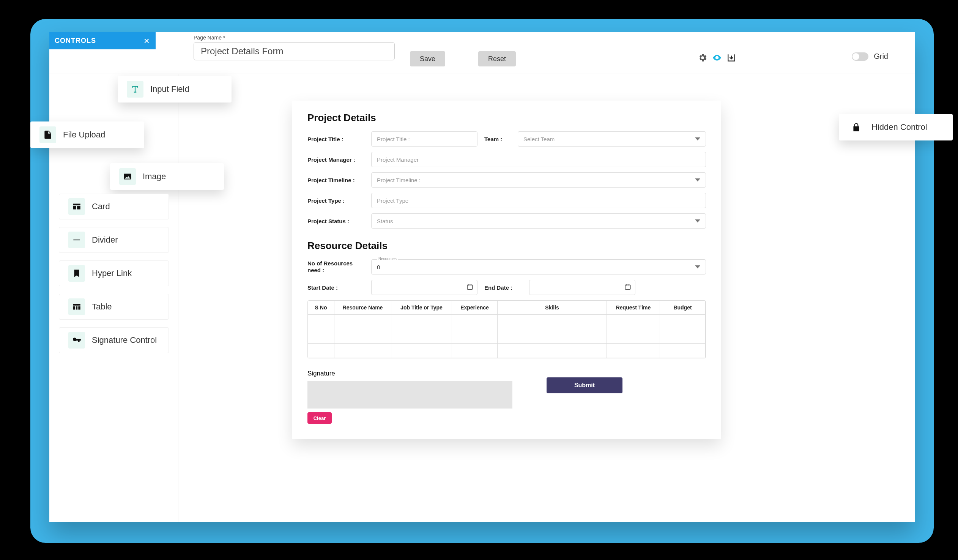 The width and height of the screenshot is (958, 560). What do you see at coordinates (167, 176) in the screenshot?
I see `chip-image: Image` at bounding box center [167, 176].